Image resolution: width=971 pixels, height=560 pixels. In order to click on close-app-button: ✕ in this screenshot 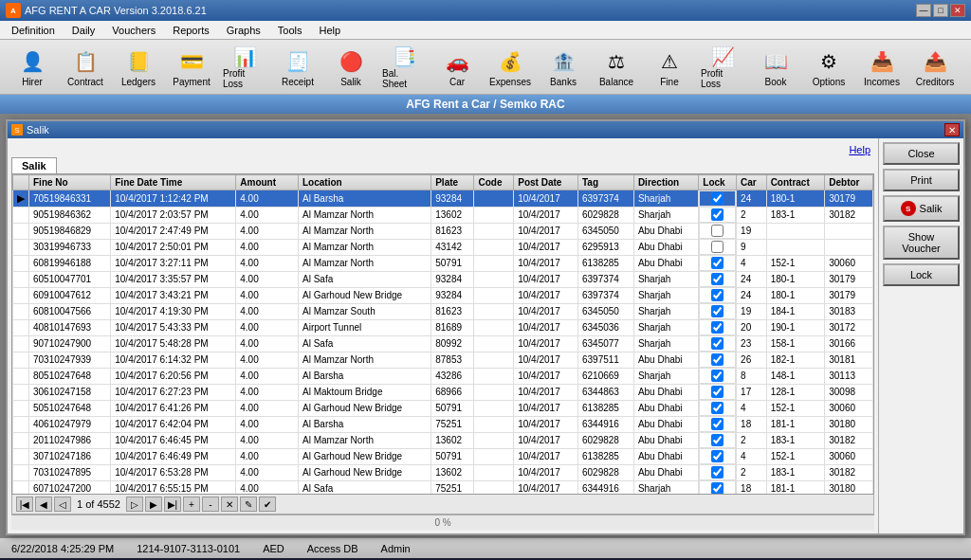, I will do `click(958, 10)`.